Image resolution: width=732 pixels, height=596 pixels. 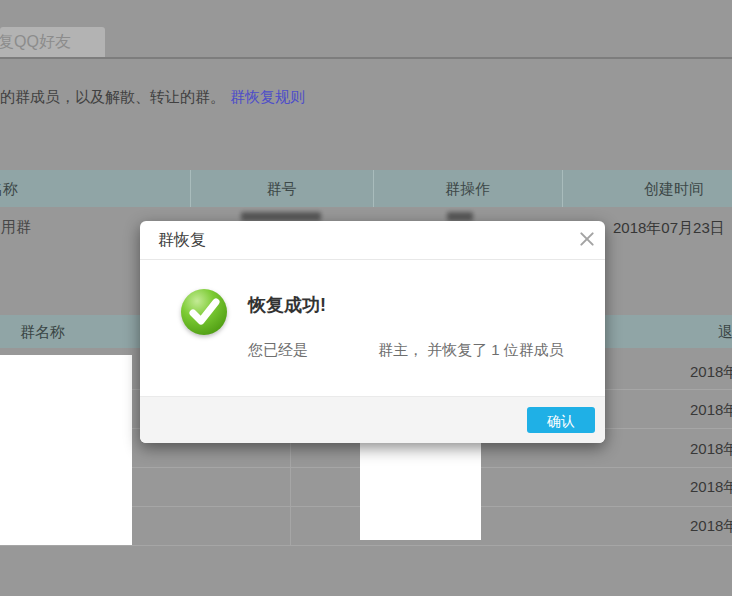 I want to click on description-text: 的群成员，以及解散、转让的群。, so click(x=112, y=96).